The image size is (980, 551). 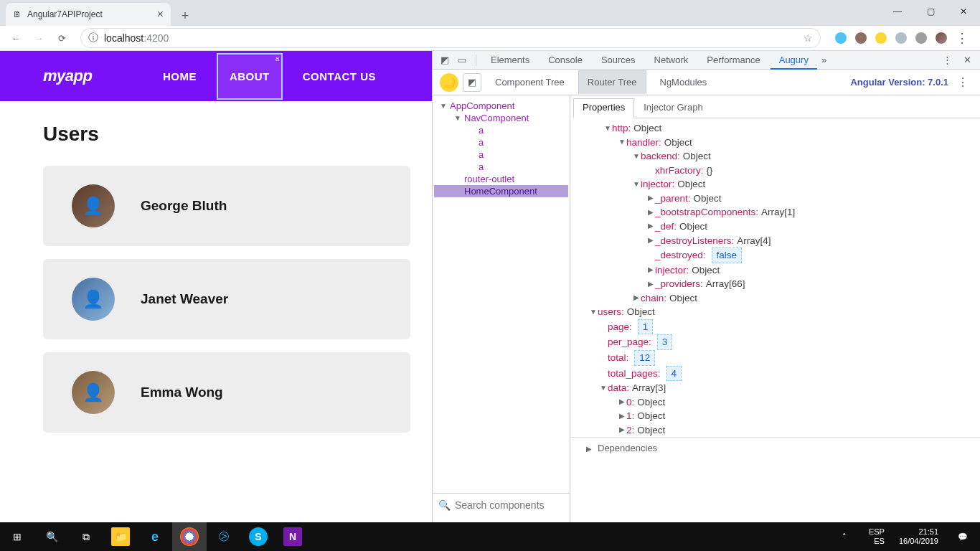 I want to click on nav-about: ABOUT, so click(x=250, y=76).